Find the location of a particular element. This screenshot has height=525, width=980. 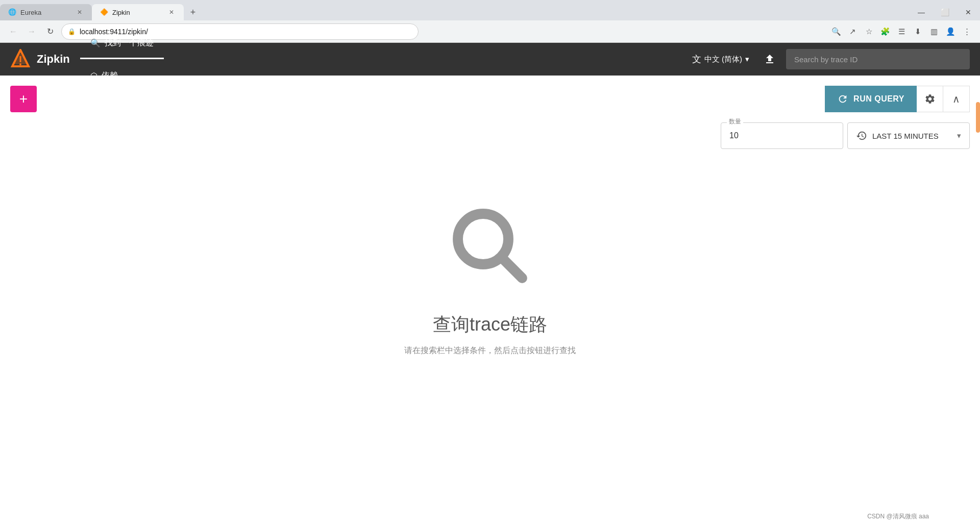

collapse-button: ∧ is located at coordinates (957, 99).